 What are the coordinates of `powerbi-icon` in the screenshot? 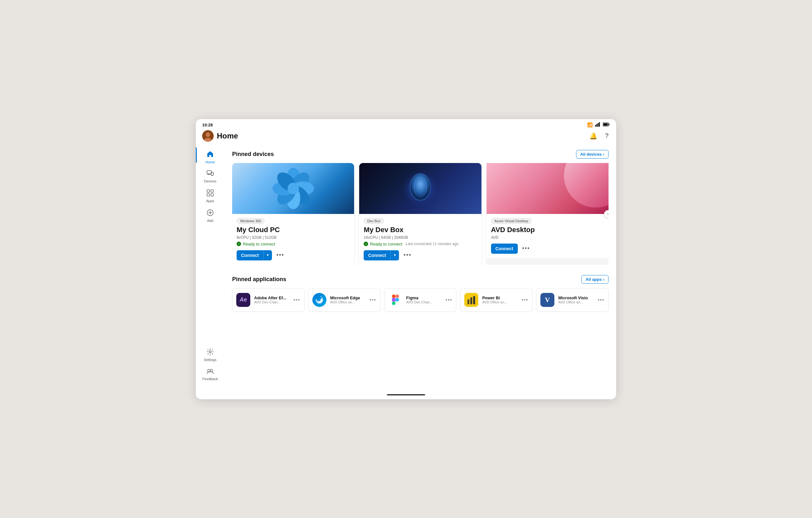 It's located at (471, 300).